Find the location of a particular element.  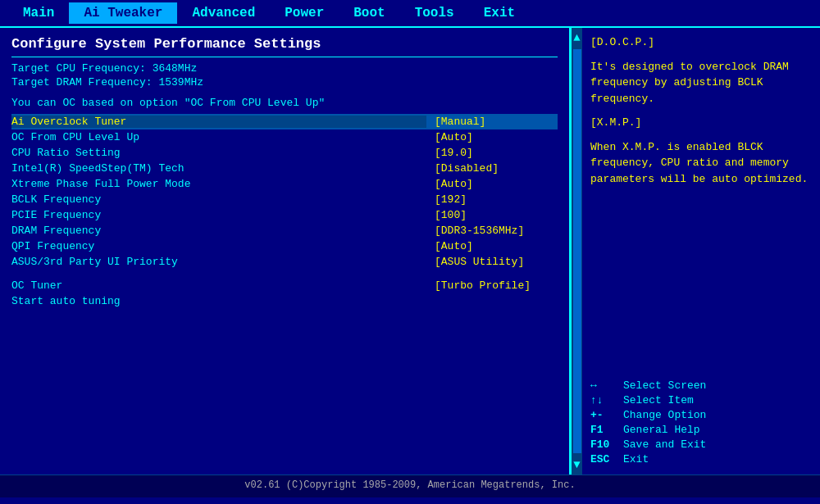

scroll-up-arrow: ▲ is located at coordinates (576, 38).